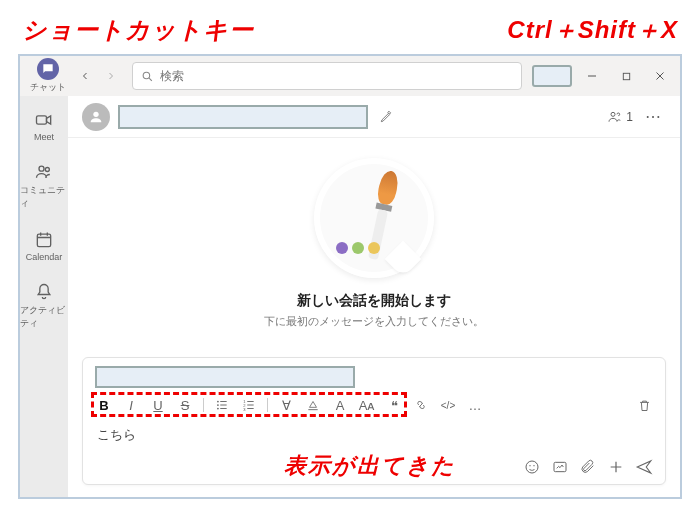  What do you see at coordinates (660, 76) in the screenshot?
I see `window-close-button` at bounding box center [660, 76].